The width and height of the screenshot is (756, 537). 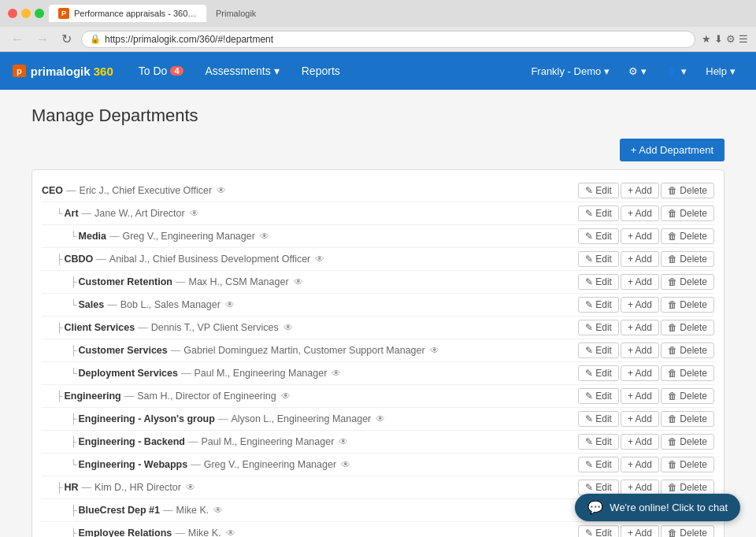 What do you see at coordinates (135, 13) in the screenshot?
I see `tab-title: Performance appraisals - 360 ...` at bounding box center [135, 13].